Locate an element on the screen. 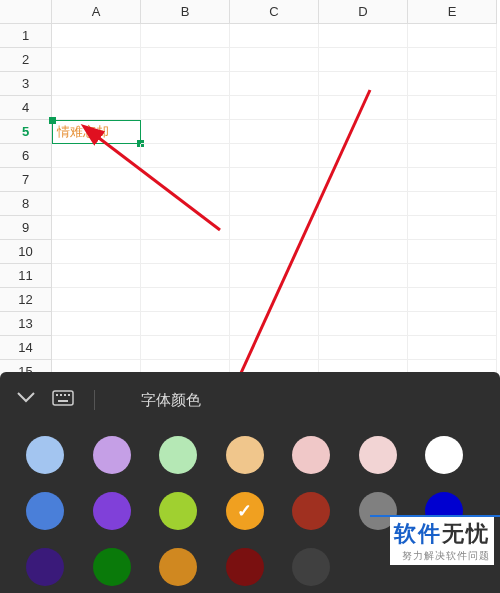 Image resolution: width=500 pixels, height=593 pixels. cell-E10 is located at coordinates (452, 252).